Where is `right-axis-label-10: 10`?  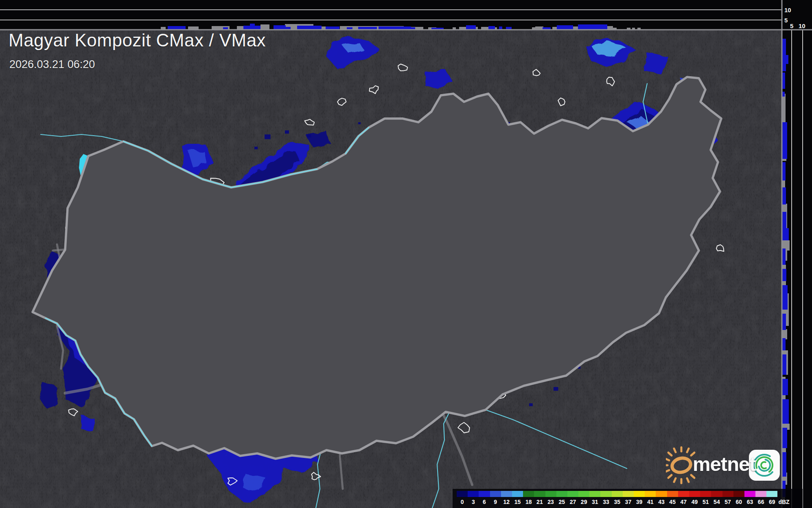 right-axis-label-10: 10 is located at coordinates (802, 26).